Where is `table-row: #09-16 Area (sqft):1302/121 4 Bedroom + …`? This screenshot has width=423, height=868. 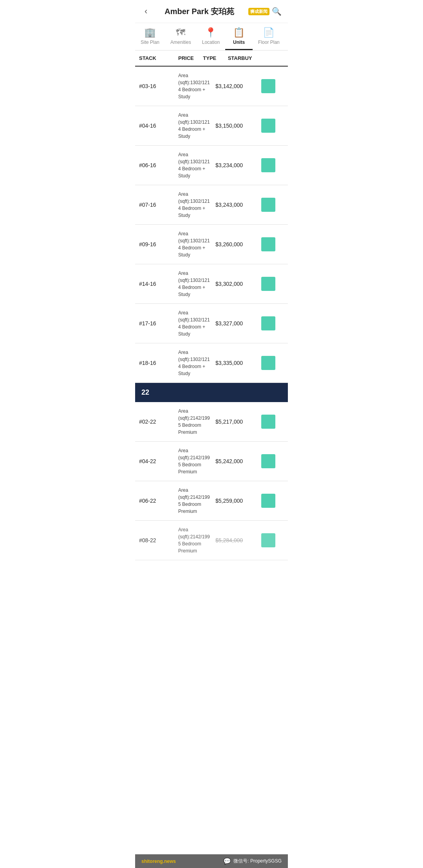
table-row: #09-16 Area (sqft):1302/121 4 Bedroom + … is located at coordinates (212, 244).